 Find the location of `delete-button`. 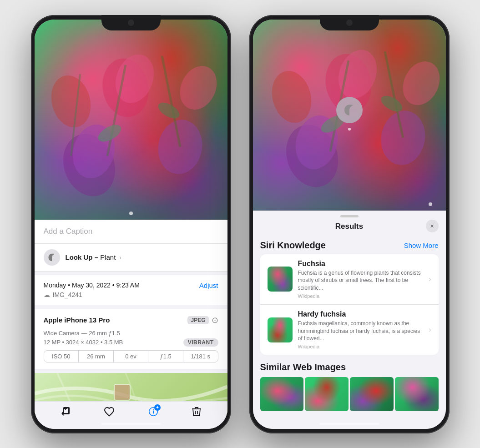

delete-button is located at coordinates (197, 413).